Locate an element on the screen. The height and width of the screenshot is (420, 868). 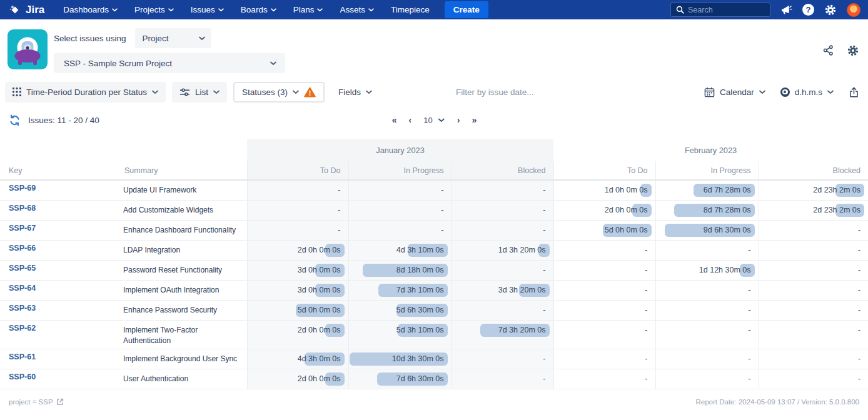
duration-value: 6d 7h 28m 0s is located at coordinates (707, 190).